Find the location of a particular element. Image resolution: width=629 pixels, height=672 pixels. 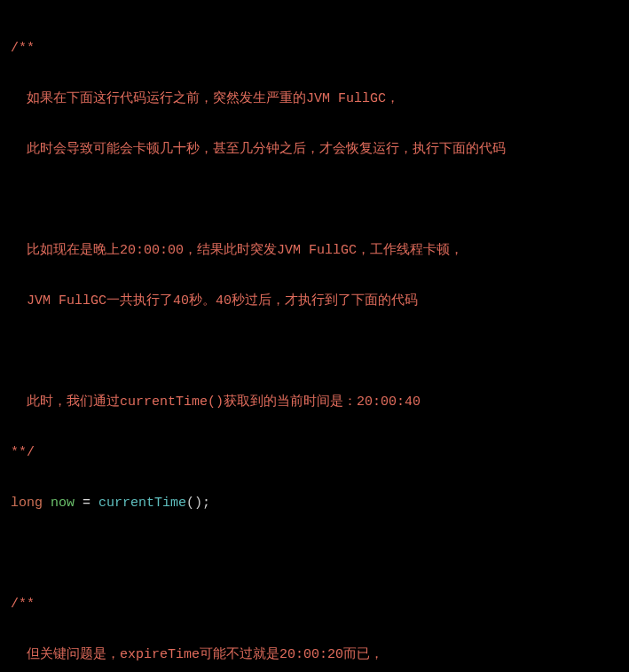

comment-line: 但关键问题是，expireTime可能不过就是20:00:20而已， is located at coordinates (205, 654).